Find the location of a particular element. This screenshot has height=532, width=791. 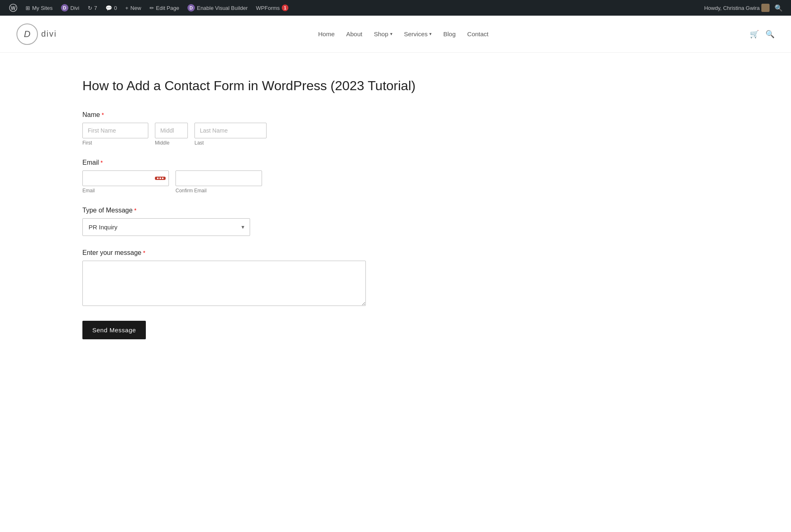

divi-icon: D is located at coordinates (65, 8).